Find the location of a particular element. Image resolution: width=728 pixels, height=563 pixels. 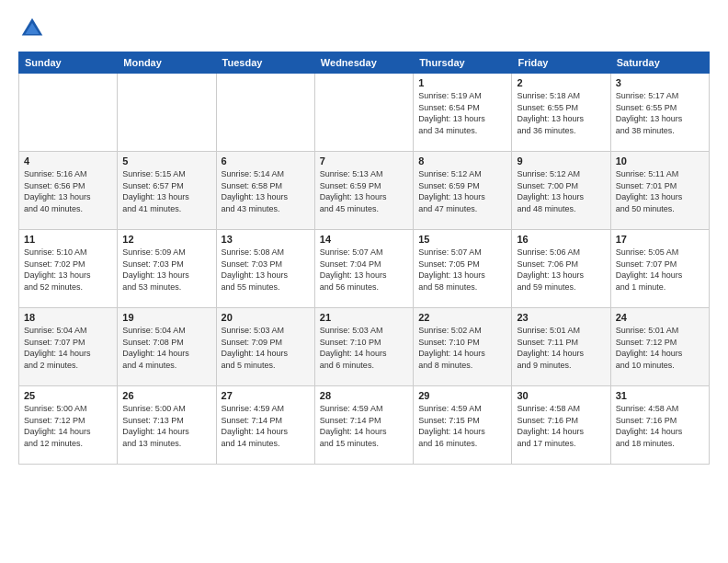

day-cell: 10Sunrise: 5:11 AM Sunset: 7:01 PM Dayli… is located at coordinates (660, 191).